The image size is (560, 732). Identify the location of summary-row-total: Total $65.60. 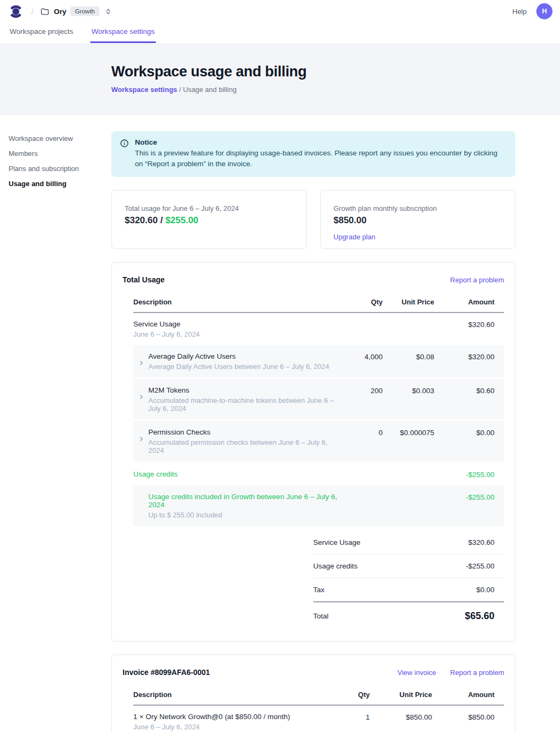
(408, 616).